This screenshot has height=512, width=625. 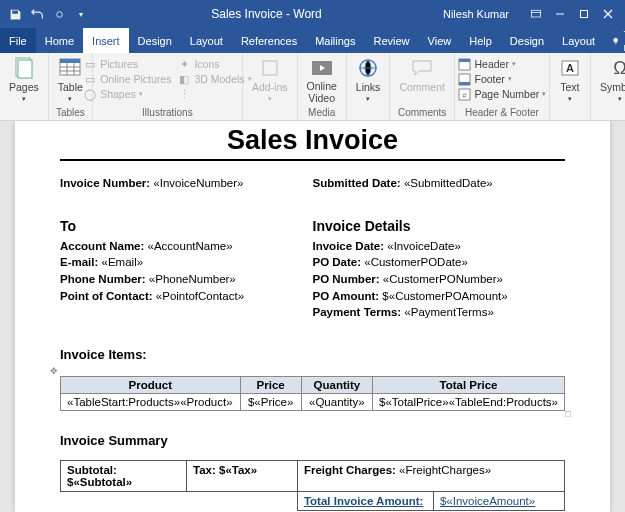 I want to click on text-button: A Text ▾, so click(x=570, y=80).